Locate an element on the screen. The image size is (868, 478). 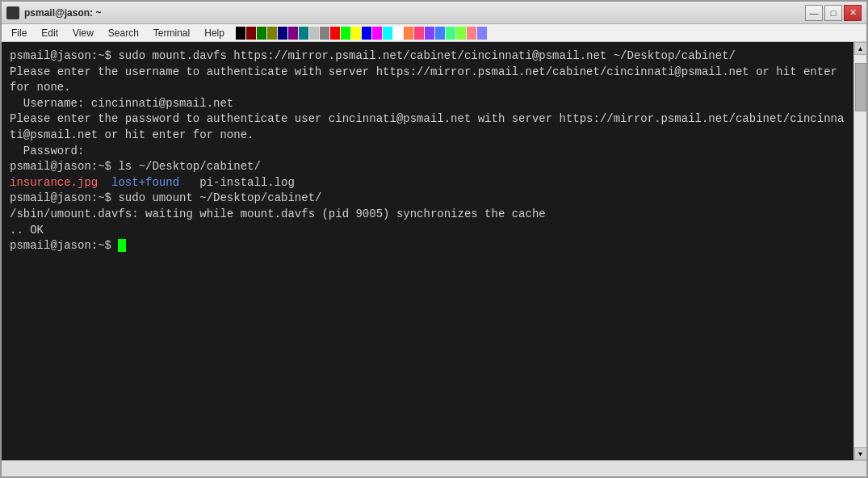
cmd-3: sudo umount ~/Desktop/cabinet/ is located at coordinates (220, 198).